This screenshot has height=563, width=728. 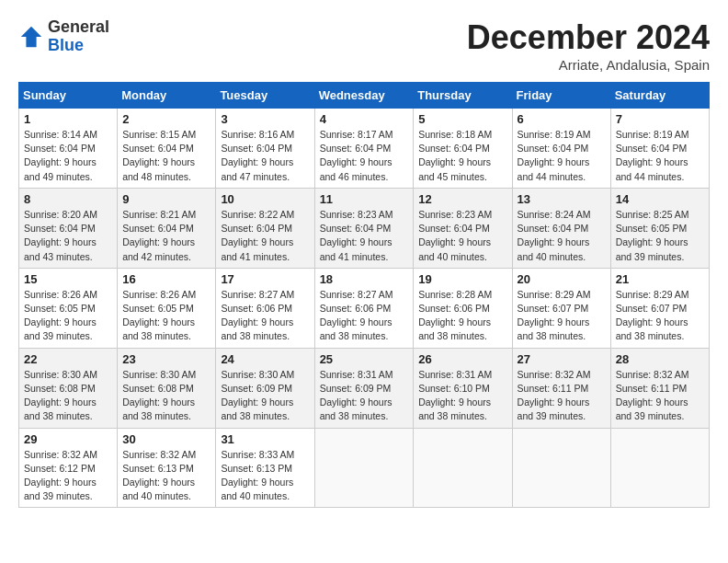 I want to click on day-info: Sunrise: 8:32 AM Sunset: 6:12 PM Dayligh…, so click(x=68, y=477).